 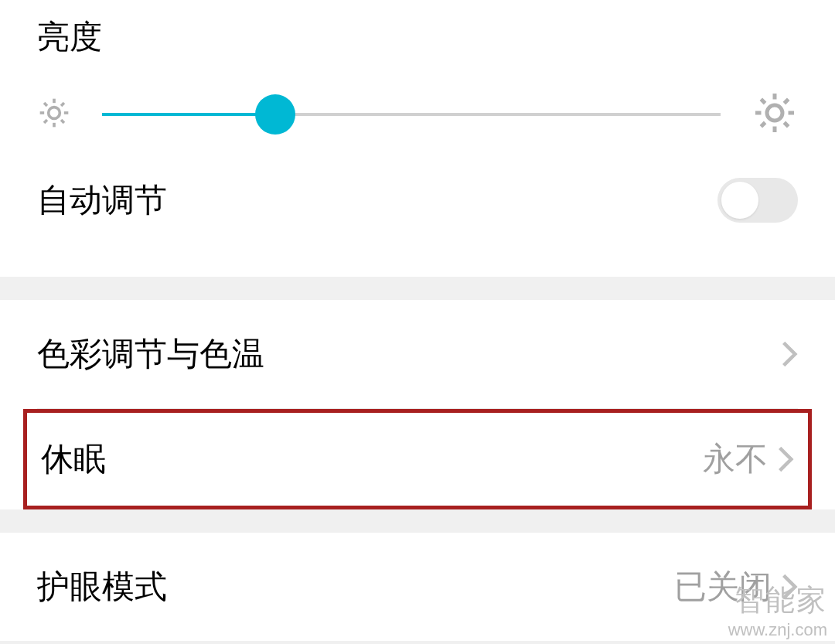 What do you see at coordinates (189, 114) in the screenshot?
I see `slider-fill` at bounding box center [189, 114].